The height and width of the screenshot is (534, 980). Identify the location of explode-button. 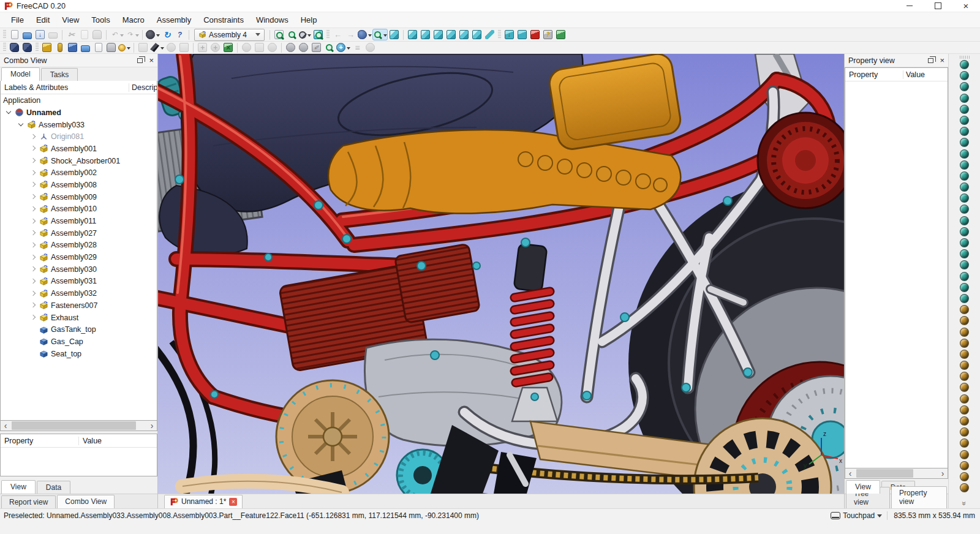
(216, 48).